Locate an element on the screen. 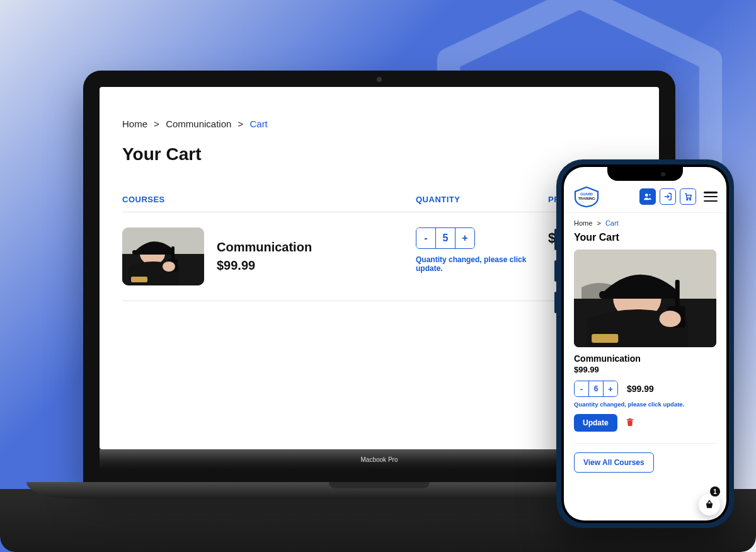 The width and height of the screenshot is (756, 552). view-all-courses-button: View All Courses is located at coordinates (614, 463).